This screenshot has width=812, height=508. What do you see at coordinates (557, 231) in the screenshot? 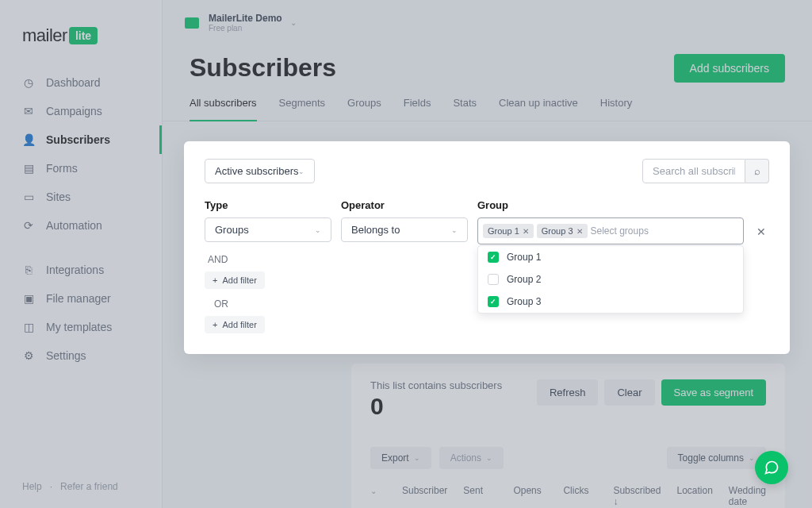
I see `chip-label: Group 3` at bounding box center [557, 231].